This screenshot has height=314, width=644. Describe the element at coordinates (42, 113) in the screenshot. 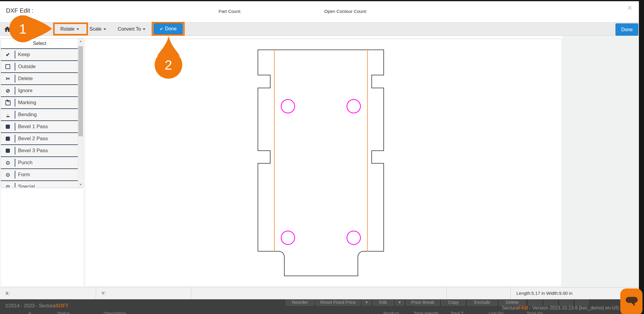

I see `select-tool-list: Select ✔ Keep Outside ✂ Delete ⊘ Ignore …` at that location.